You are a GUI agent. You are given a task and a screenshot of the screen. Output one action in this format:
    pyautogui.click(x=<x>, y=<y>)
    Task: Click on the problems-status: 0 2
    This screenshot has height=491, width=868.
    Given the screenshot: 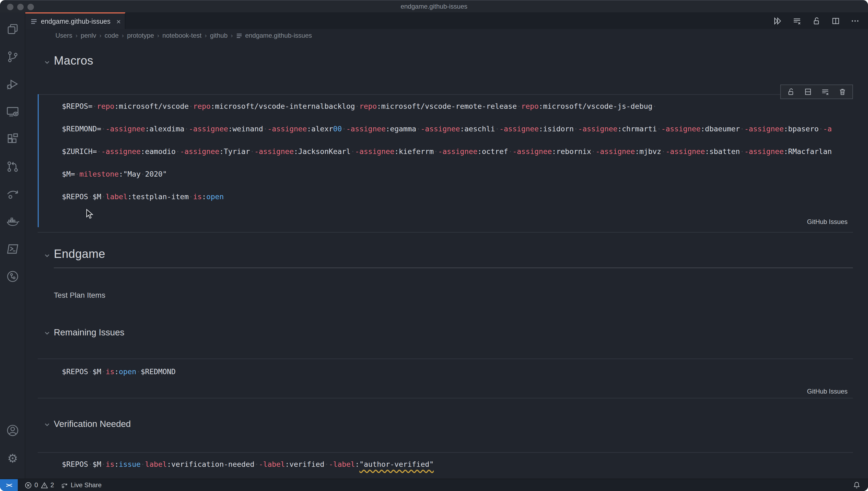 What is the action you would take?
    pyautogui.click(x=39, y=485)
    